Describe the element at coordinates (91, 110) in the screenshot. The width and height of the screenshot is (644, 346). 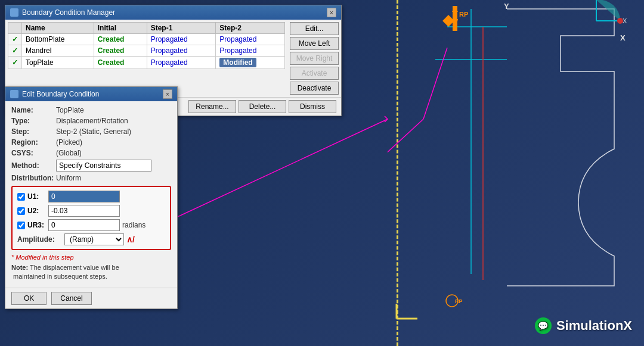
I see `name-field-row: Name: TopPlate` at that location.